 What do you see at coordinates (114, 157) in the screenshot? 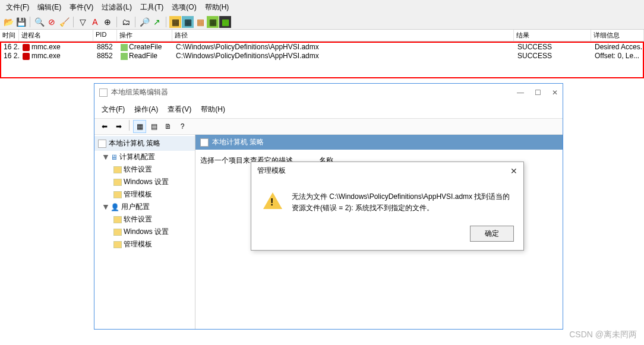
I see `computer-icon: 🖥` at bounding box center [114, 157].